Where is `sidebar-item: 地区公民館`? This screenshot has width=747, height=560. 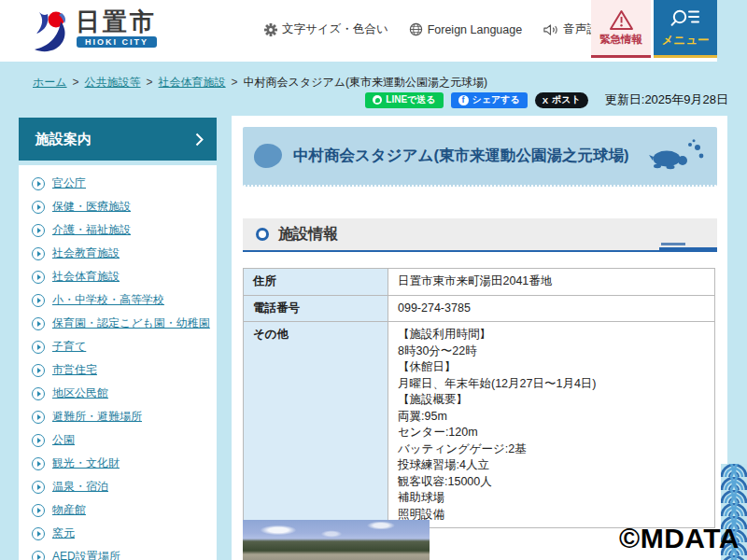 sidebar-item: 地区公民館 is located at coordinates (124, 394).